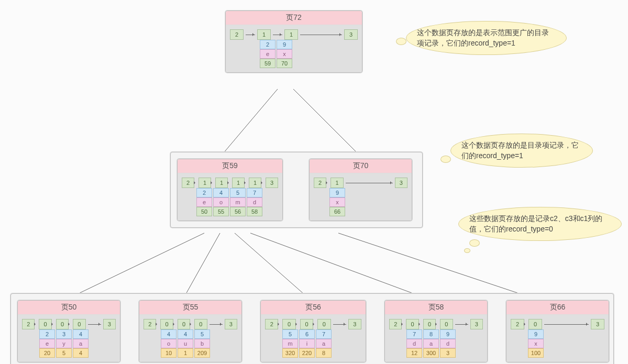 Image resolution: width=628 pixels, height=364 pixels. Describe the element at coordinates (294, 18) in the screenshot. I see `page-title: 页72` at that location.